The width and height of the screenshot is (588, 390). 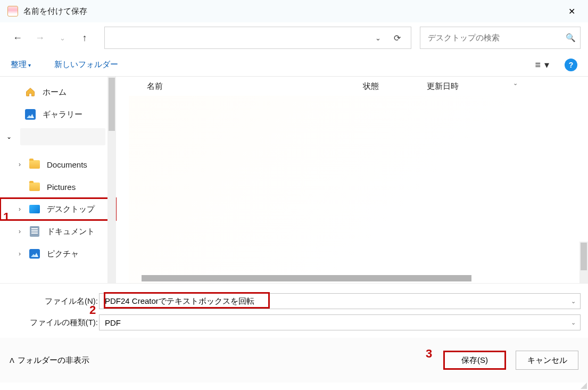 What do you see at coordinates (246, 86) in the screenshot?
I see `column-header-name: 名前` at bounding box center [246, 86].